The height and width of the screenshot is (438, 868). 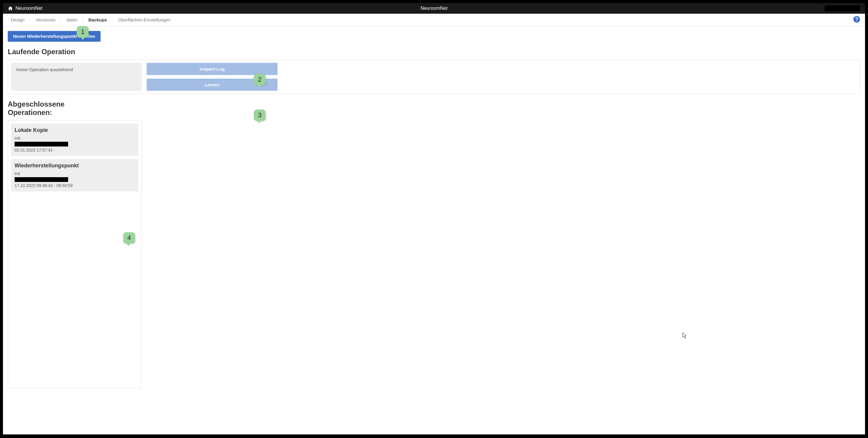 I want to click on tab-versionen: Versionen, so click(x=46, y=20).